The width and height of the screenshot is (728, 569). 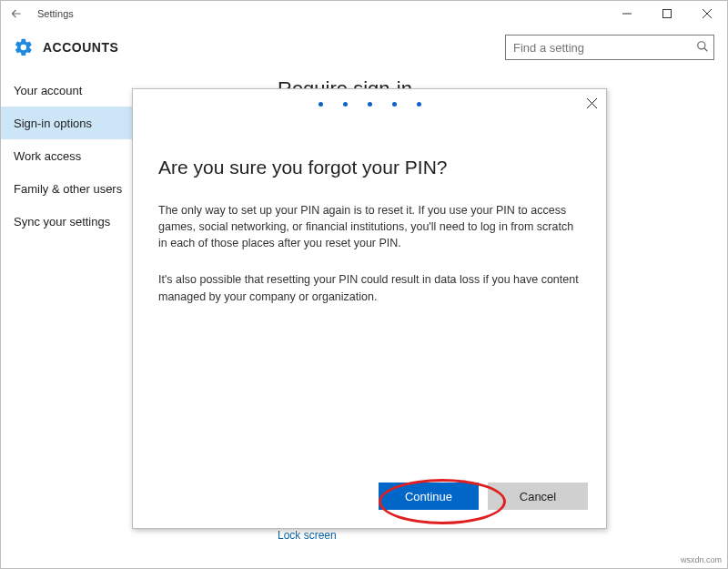 What do you see at coordinates (707, 14) in the screenshot?
I see `close-button` at bounding box center [707, 14].